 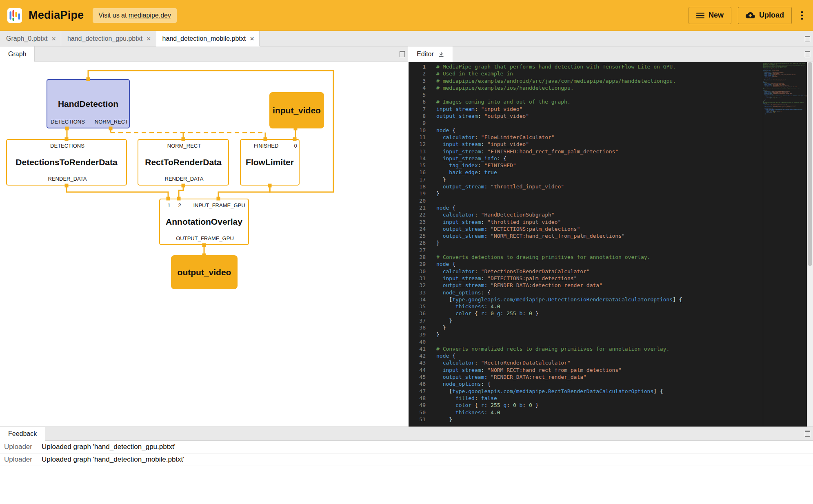 I want to click on line-number: 39, so click(x=421, y=334).